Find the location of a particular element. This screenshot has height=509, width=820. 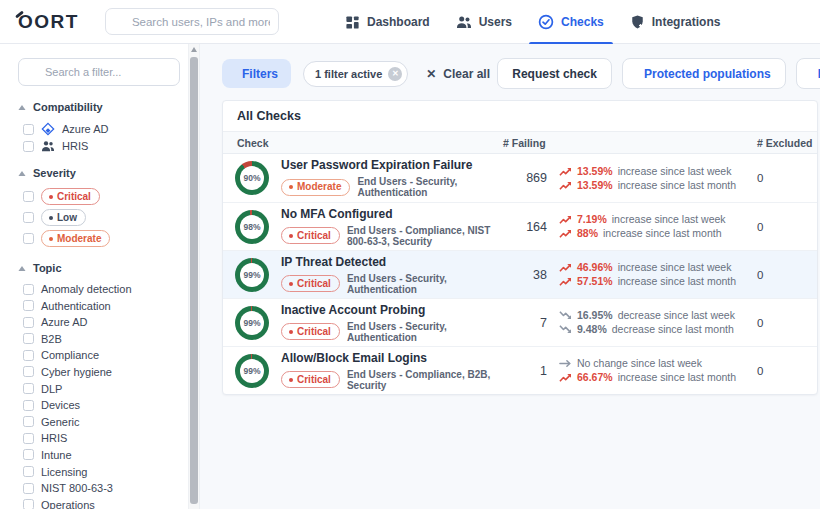

check-text: User Password Expiration FailureModerate… is located at coordinates (392, 178).